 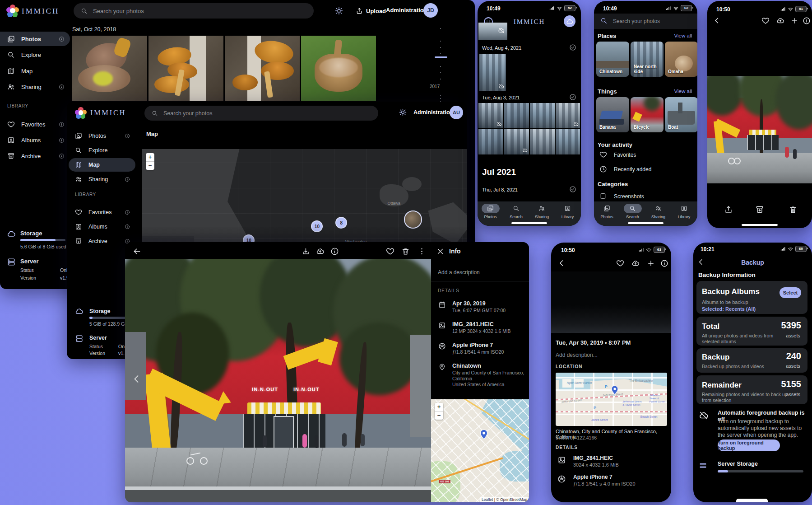 I want to click on activity-favorites: Favorites, so click(x=625, y=155).